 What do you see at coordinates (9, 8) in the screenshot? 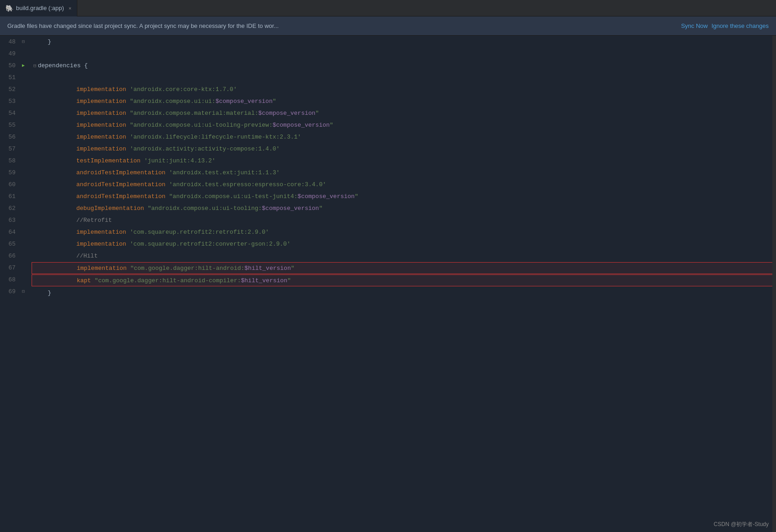
I see `gradle-icon: 🐘` at bounding box center [9, 8].